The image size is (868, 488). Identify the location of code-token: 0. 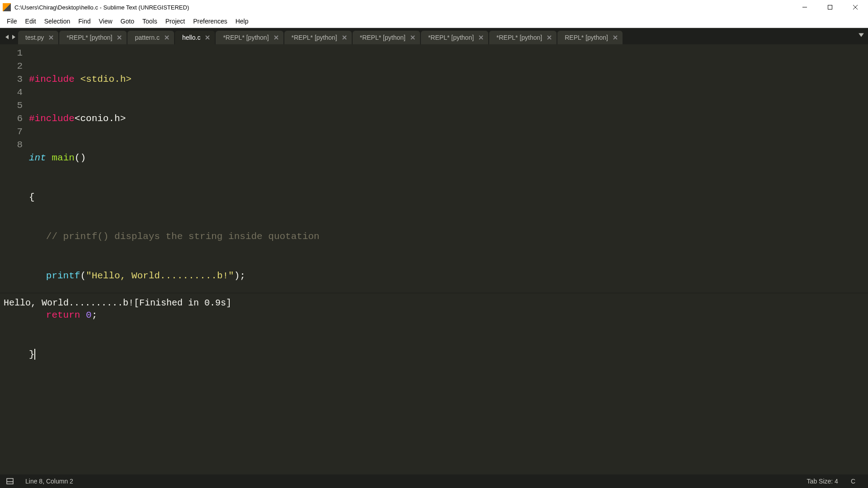
(89, 315).